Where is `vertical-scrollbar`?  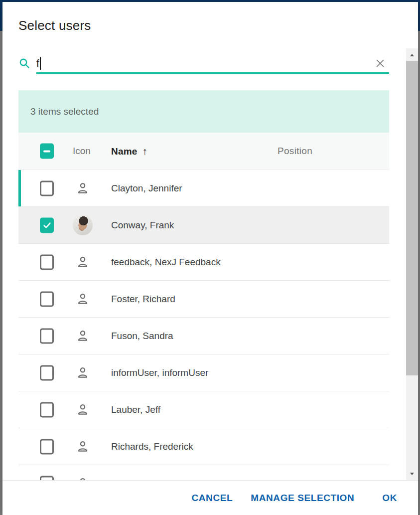
vertical-scrollbar is located at coordinates (412, 264).